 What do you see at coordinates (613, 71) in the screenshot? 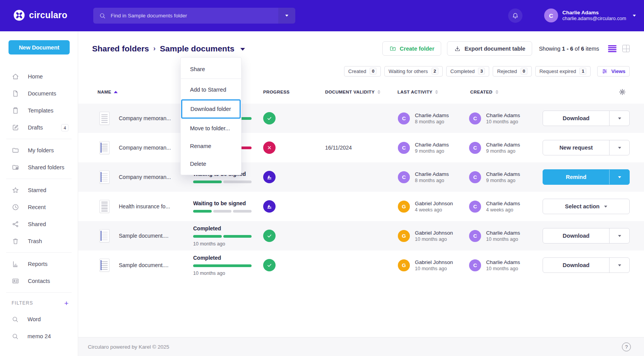
I see `views-button: Views` at bounding box center [613, 71].